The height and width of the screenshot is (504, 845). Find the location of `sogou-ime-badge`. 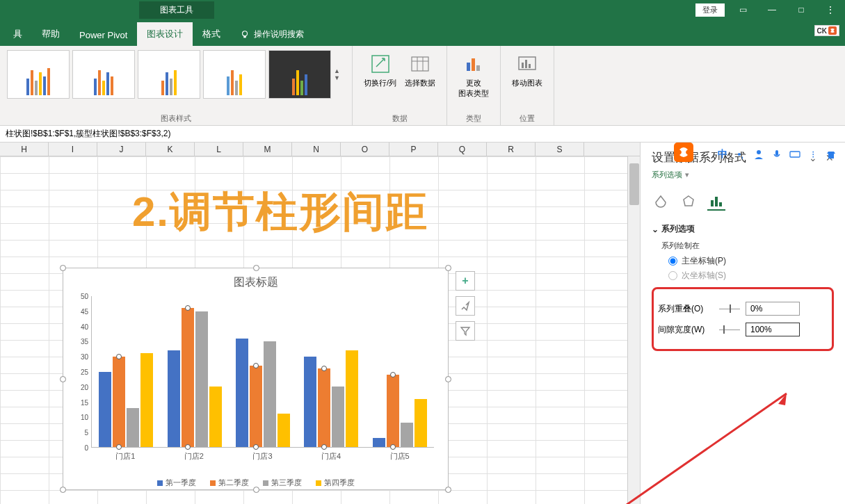

sogou-ime-badge is located at coordinates (684, 152).